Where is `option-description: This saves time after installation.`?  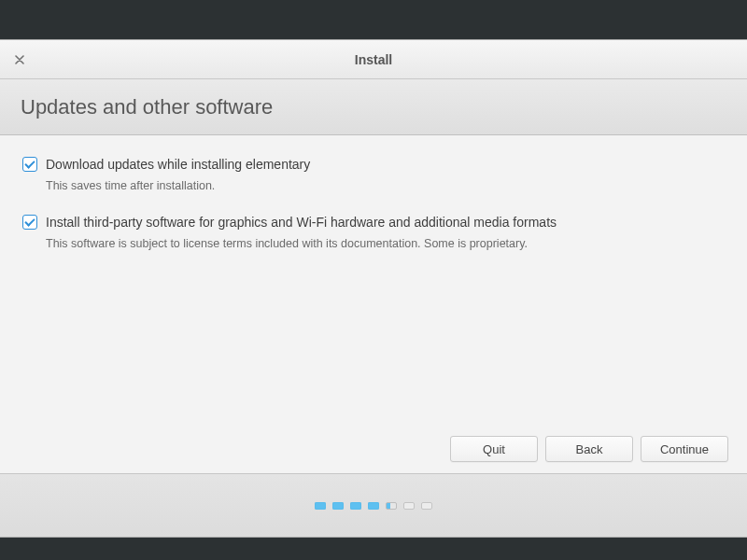 option-description: This saves time after installation. is located at coordinates (177, 186).